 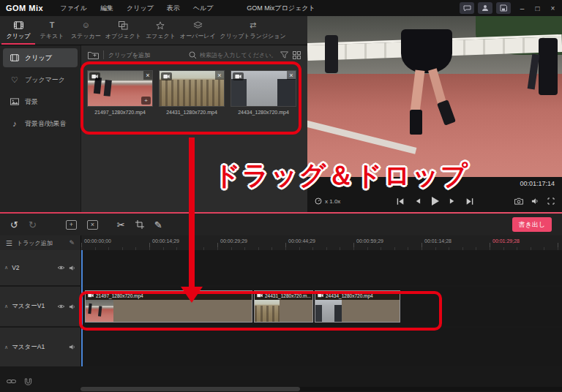 I want to click on timeline-footer-tools, so click(x=19, y=382).